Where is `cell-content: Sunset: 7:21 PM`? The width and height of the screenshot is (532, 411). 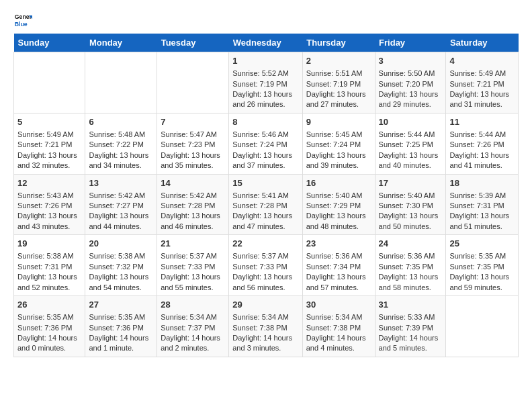
cell-content: Sunset: 7:21 PM is located at coordinates (50, 145).